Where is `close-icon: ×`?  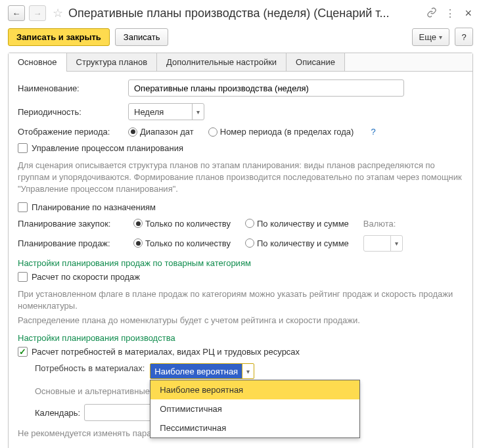
close-icon: × is located at coordinates (468, 13).